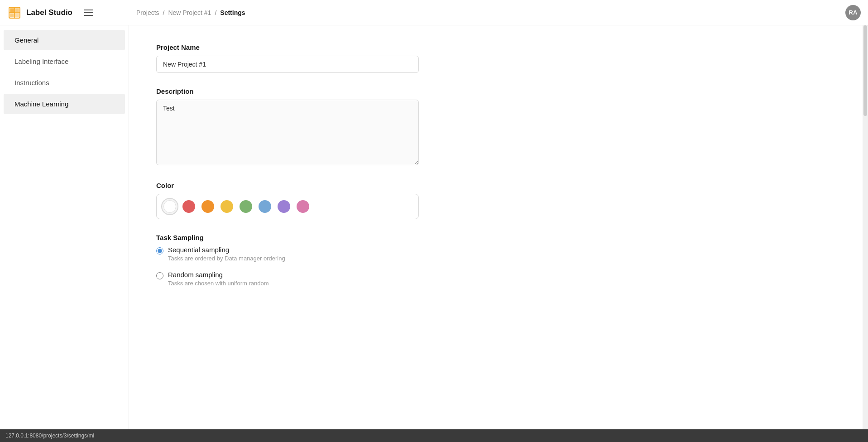 The width and height of the screenshot is (868, 442). I want to click on description-input: Test, so click(288, 132).